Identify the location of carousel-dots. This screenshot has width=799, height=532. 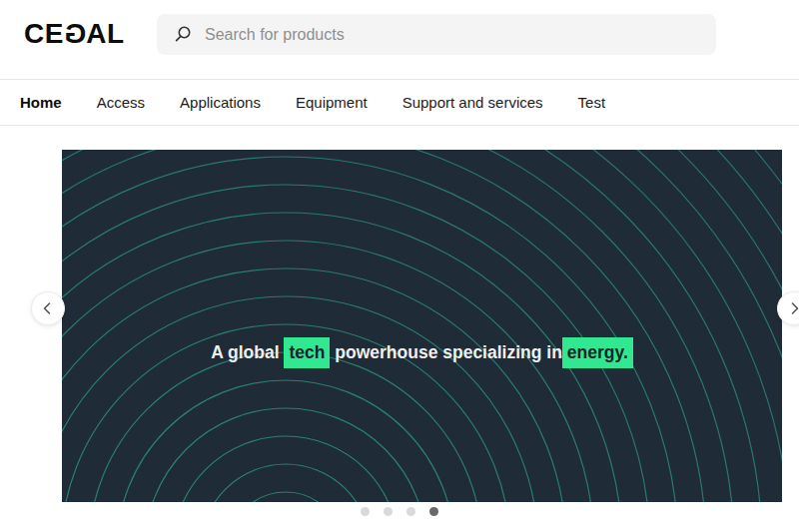
(400, 511).